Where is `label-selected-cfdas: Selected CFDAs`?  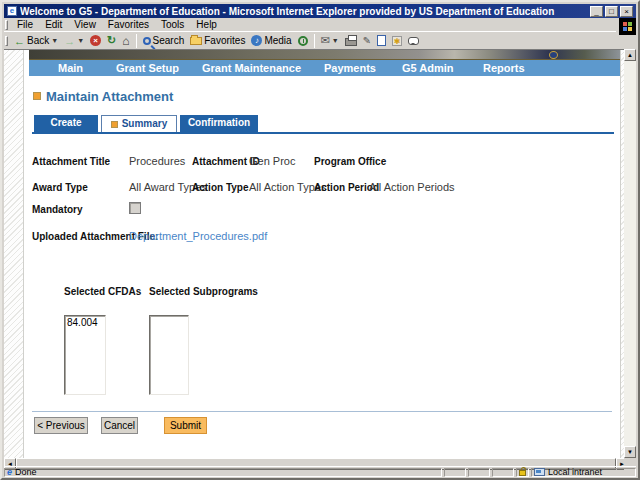
label-selected-cfdas: Selected CFDAs is located at coordinates (102, 292).